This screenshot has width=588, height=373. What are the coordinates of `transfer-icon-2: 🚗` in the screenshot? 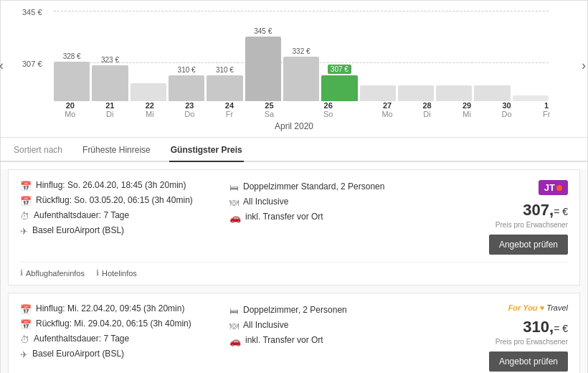 It's located at (235, 341).